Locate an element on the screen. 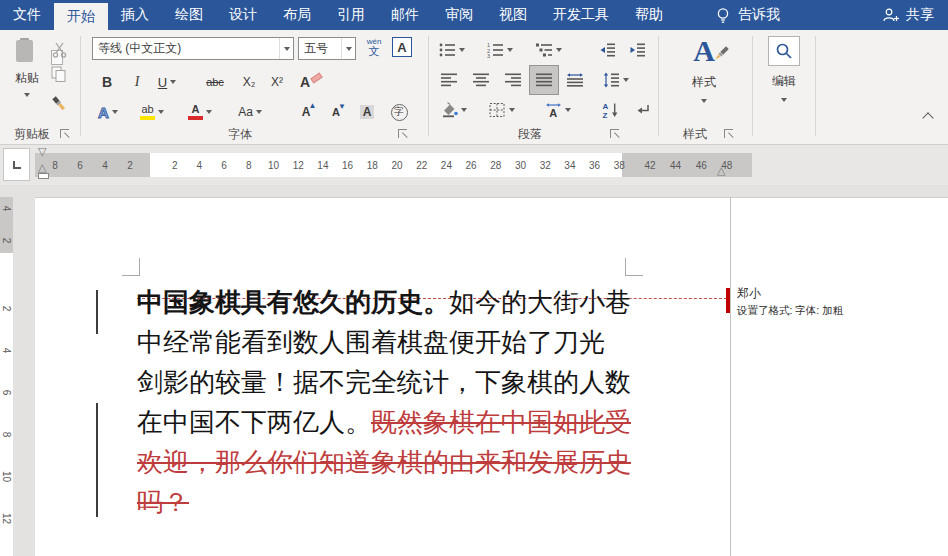 The width and height of the screenshot is (948, 556). multilevel-list-dropdown-arrow is located at coordinates (559, 50).